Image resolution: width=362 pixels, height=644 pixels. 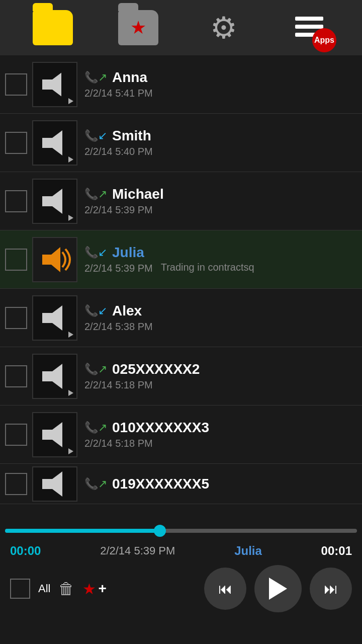 I want to click on ctrl-left: All 🗑 ★ +, so click(x=58, y=589).